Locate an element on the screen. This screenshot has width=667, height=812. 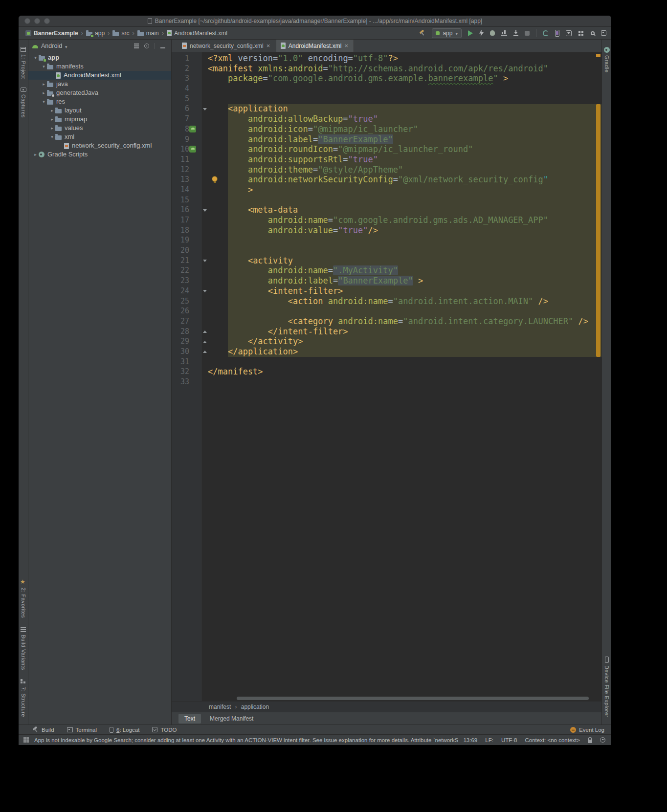
collapse-all-icon is located at coordinates (136, 46).